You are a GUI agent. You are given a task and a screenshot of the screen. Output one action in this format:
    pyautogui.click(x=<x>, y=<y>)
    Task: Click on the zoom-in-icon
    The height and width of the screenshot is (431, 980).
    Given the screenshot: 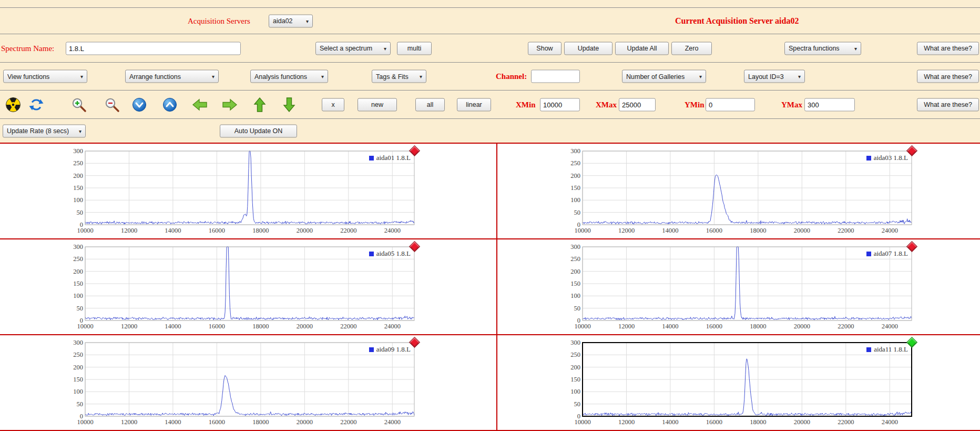 What is the action you would take?
    pyautogui.click(x=79, y=105)
    